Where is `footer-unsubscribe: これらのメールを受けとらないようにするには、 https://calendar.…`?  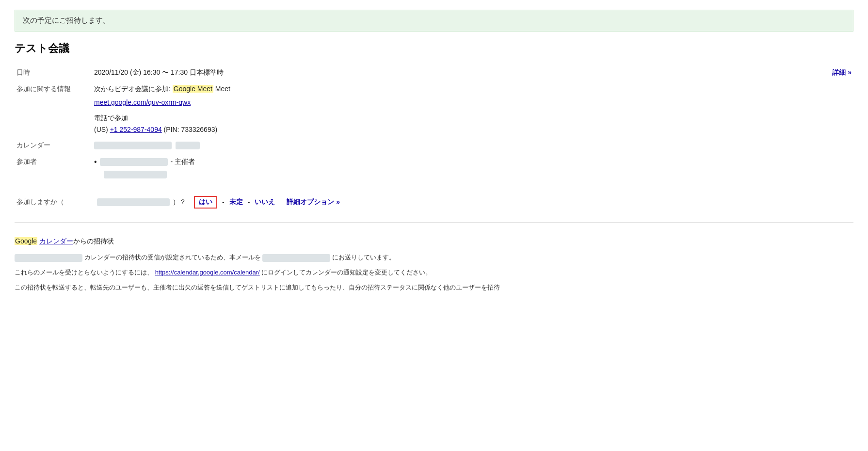
footer-unsubscribe: これらのメールを受けとらないようにするには、 https://calendar.… is located at coordinates (434, 273).